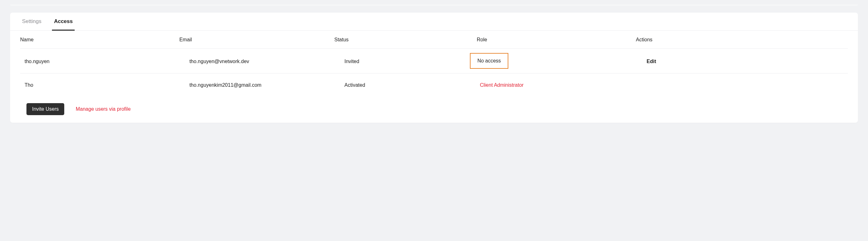 This screenshot has width=868, height=241. What do you see at coordinates (400, 61) in the screenshot?
I see `table-cell-status: Invited` at bounding box center [400, 61].